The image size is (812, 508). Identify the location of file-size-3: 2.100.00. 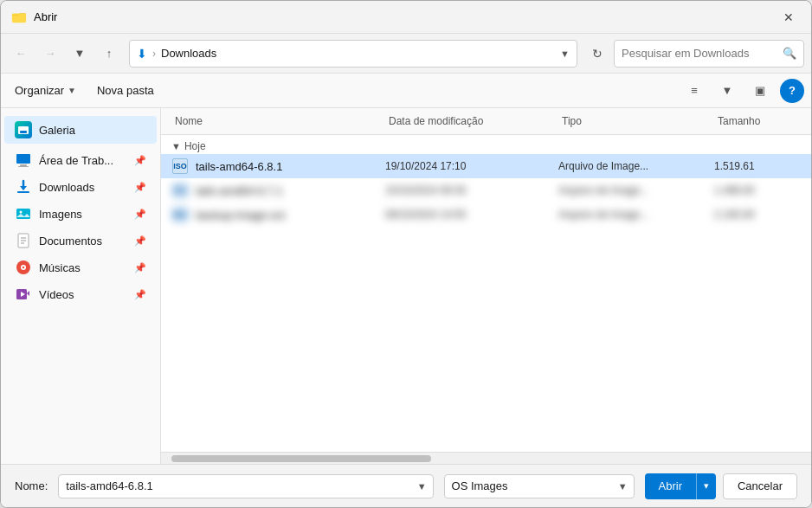
(757, 215).